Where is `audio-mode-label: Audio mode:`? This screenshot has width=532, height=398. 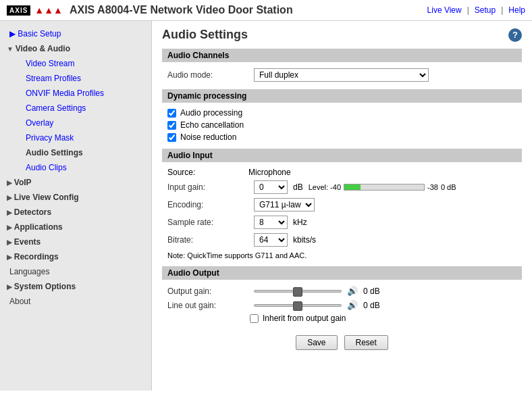 audio-mode-label: Audio mode: is located at coordinates (208, 75).